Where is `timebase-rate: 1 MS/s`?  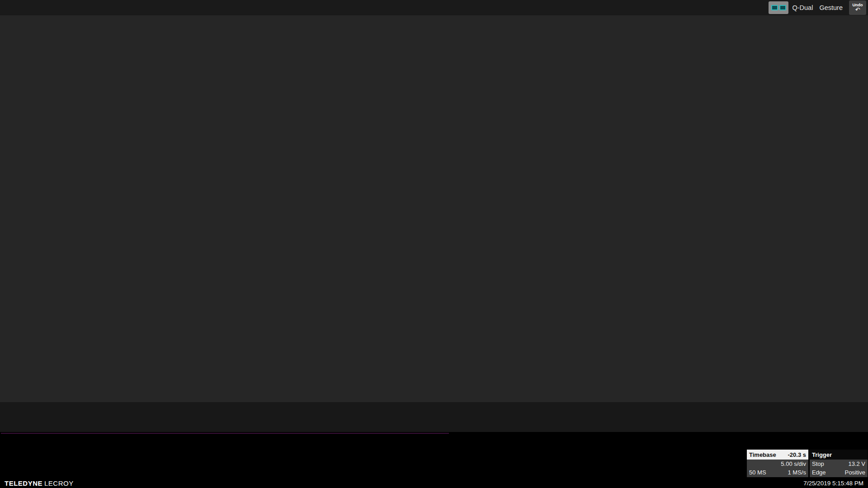 timebase-rate: 1 MS/s is located at coordinates (797, 473).